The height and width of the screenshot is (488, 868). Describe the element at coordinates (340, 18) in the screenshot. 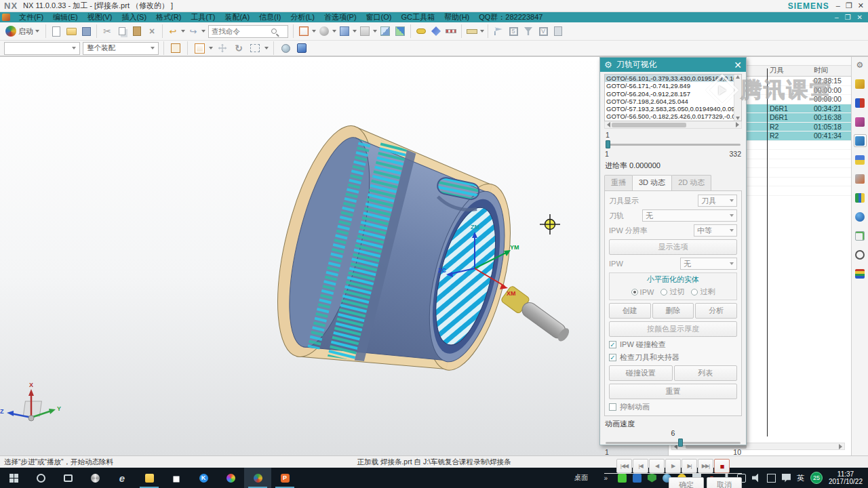

I see `menu-preferences: 首选项(P)` at that location.